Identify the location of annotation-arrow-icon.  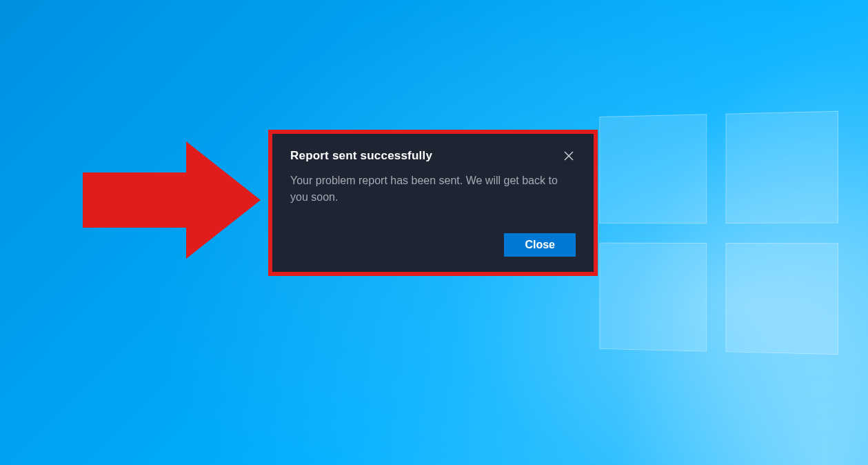
(172, 201).